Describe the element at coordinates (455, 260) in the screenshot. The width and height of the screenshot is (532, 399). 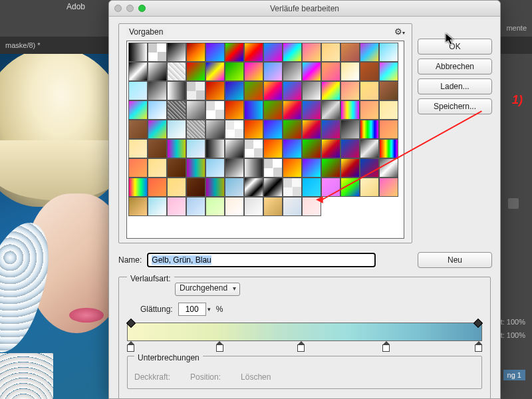
I see `new-button: Neu` at that location.